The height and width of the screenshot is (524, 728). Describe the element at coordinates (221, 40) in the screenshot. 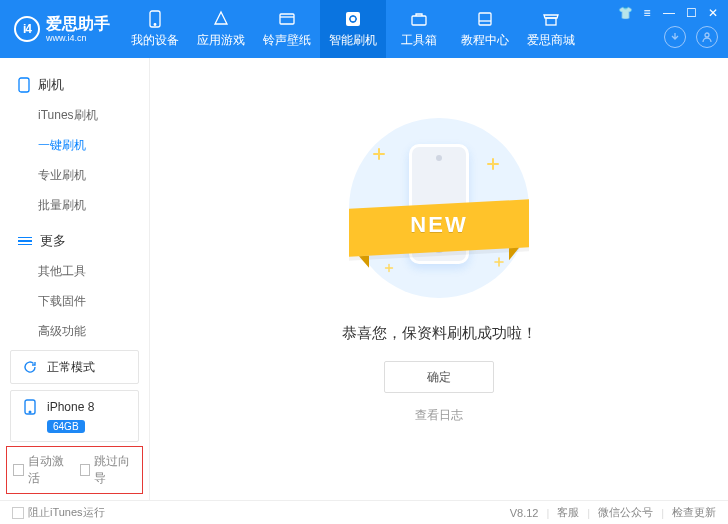

I see `tab-label: 应用游戏` at that location.